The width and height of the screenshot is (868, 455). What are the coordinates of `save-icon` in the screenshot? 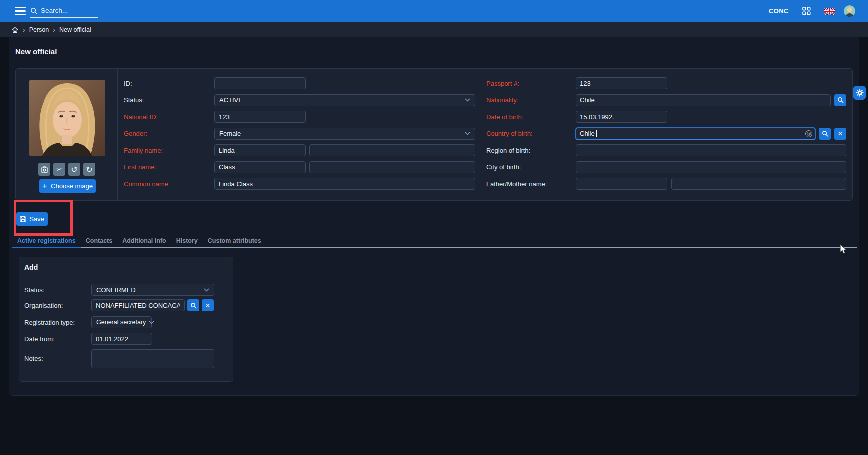 It's located at (23, 219).